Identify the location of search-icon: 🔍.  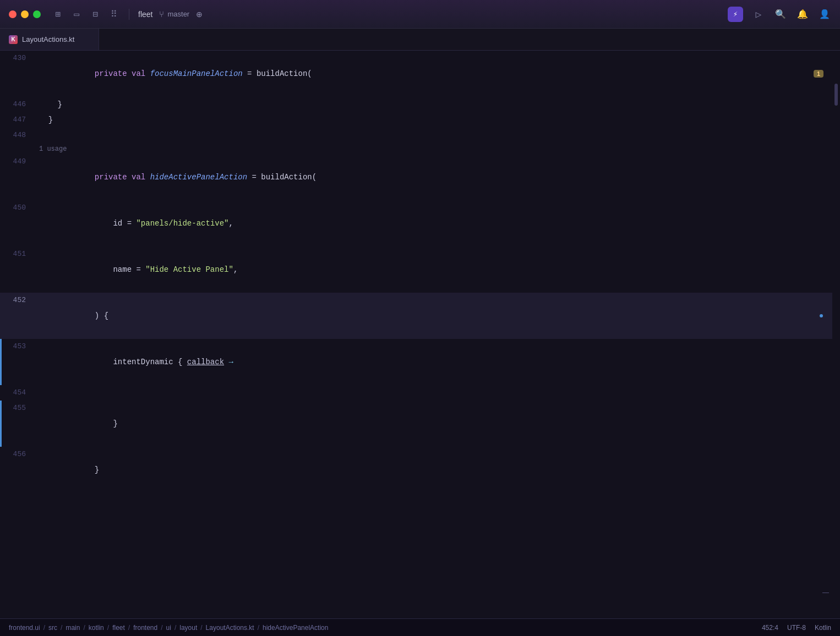
(781, 14).